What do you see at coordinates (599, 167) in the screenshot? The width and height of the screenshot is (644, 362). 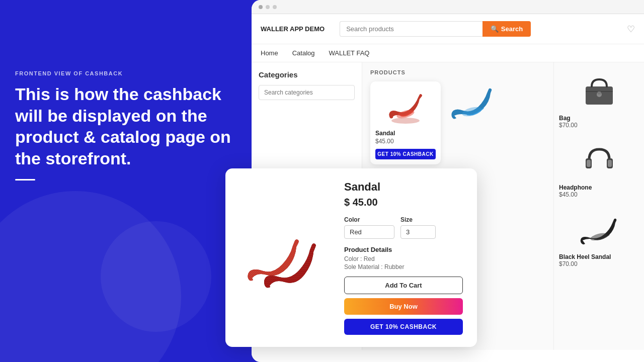 I see `product-card-headphone: Headphone $45.00` at bounding box center [599, 167].